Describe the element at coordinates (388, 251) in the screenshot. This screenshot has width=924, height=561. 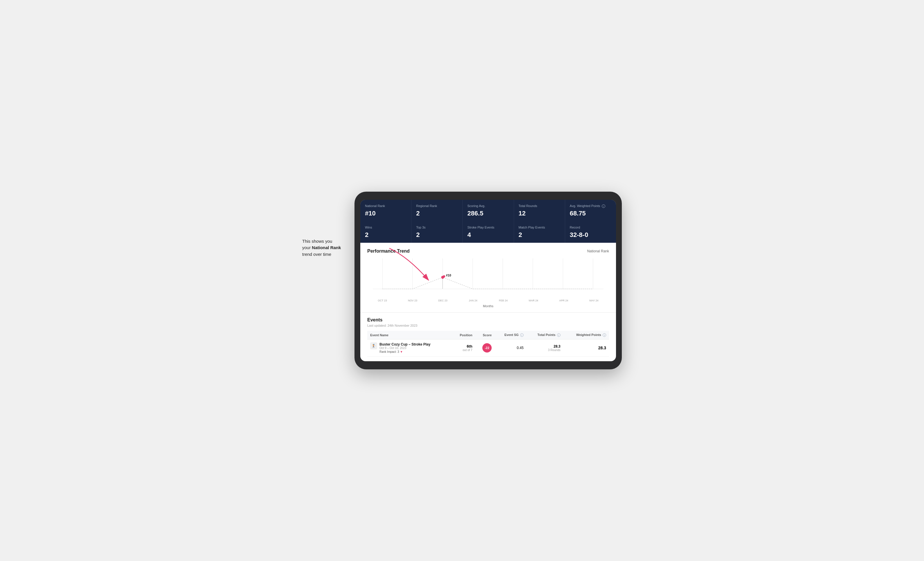
I see `trend-title: Performance Trend` at that location.